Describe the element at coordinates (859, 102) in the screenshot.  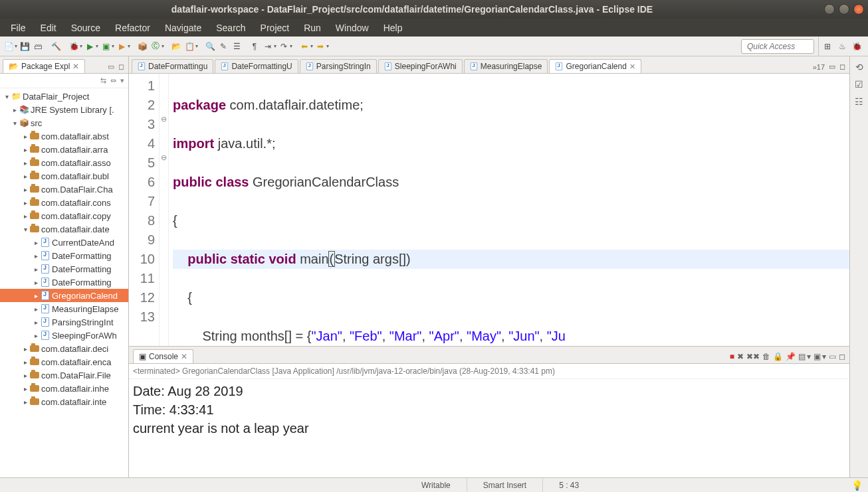
I see `outline-icon: ☷` at that location.